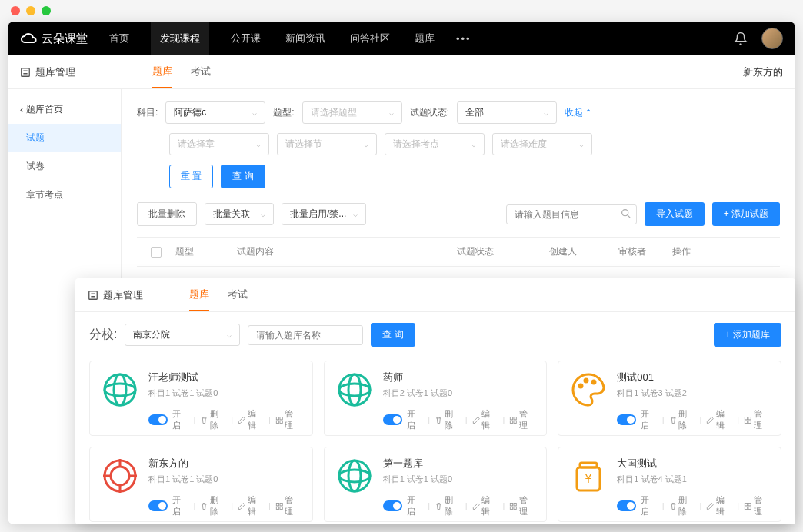 Image resolution: width=803 pixels, height=532 pixels. What do you see at coordinates (65, 138) in the screenshot?
I see `sidebar-item-questions: 试题` at bounding box center [65, 138].